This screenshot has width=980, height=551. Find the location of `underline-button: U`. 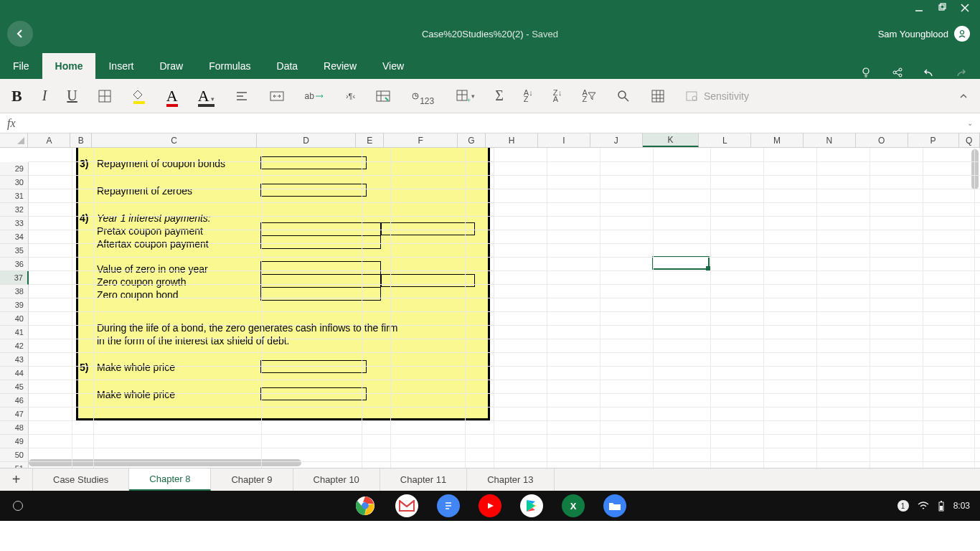

underline-button: U is located at coordinates (72, 96).